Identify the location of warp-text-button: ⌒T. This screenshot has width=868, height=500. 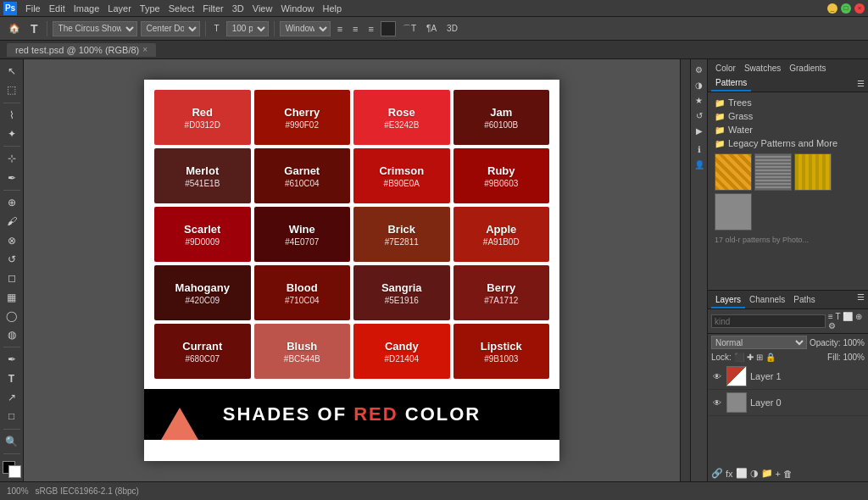
(409, 29).